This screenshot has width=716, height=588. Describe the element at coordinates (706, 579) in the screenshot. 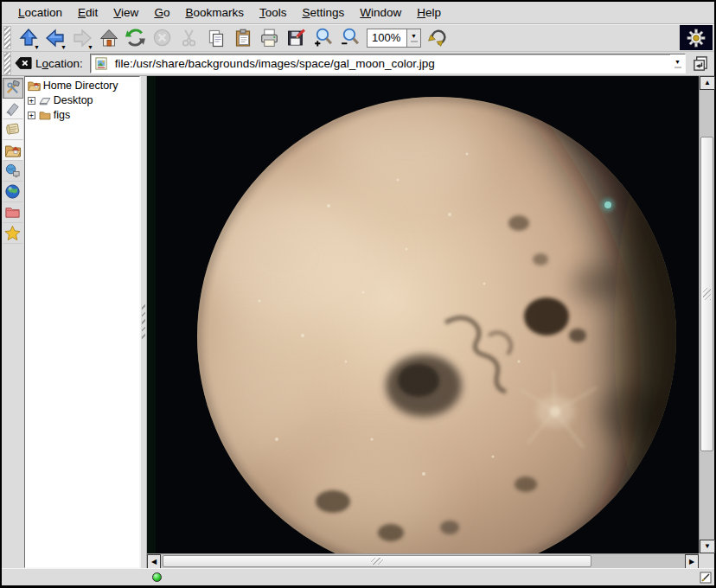

I see `view-indicator` at that location.